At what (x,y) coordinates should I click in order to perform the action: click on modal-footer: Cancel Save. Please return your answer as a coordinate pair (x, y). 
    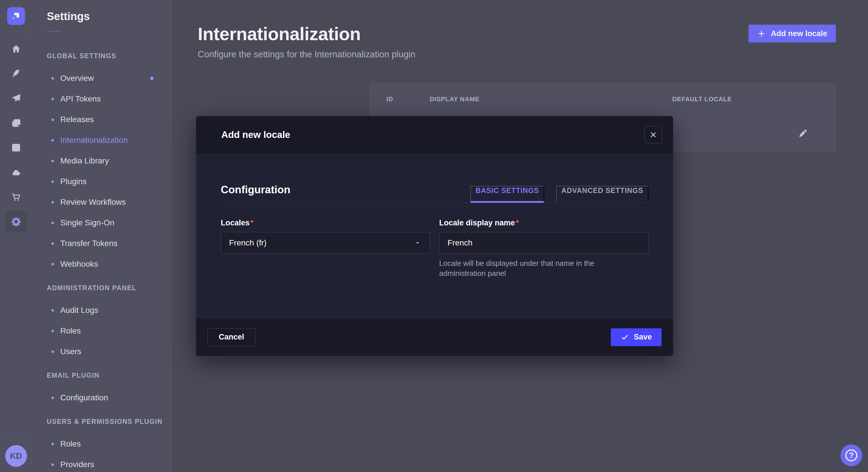
    Looking at the image, I should click on (435, 337).